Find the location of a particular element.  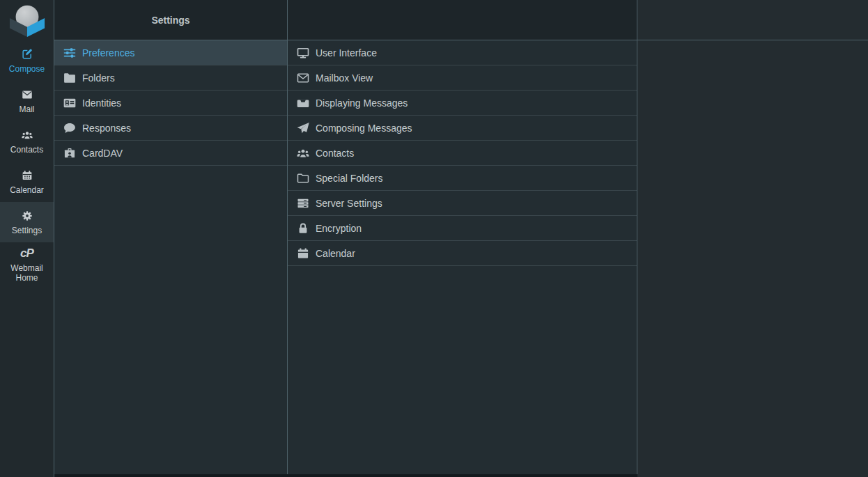

settings-nav-item-folders: Folders is located at coordinates (171, 78).